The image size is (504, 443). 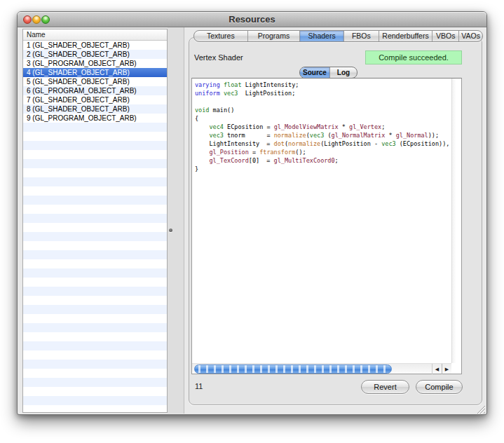 I want to click on horizontal-scrollbar-thumb, so click(x=293, y=369).